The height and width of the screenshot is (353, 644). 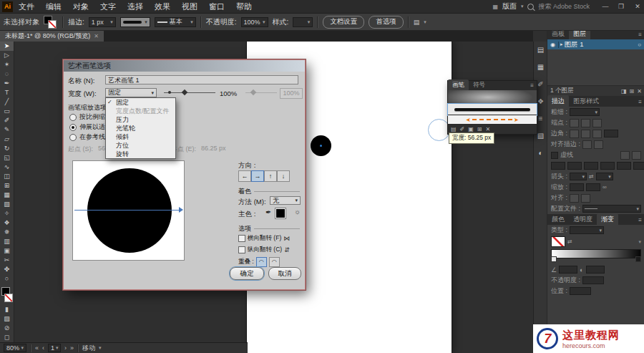 What do you see at coordinates (7, 176) in the screenshot?
I see `tool-shape-builder: ◫` at bounding box center [7, 176].